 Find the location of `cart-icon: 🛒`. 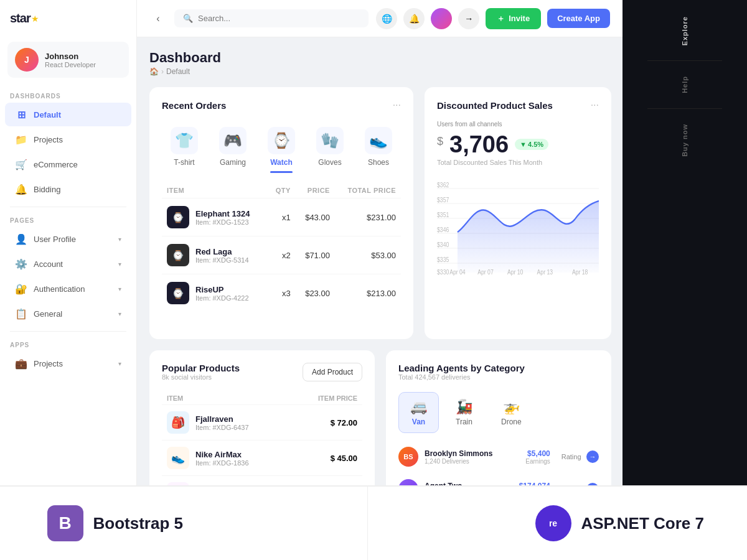

cart-icon: 🛒 is located at coordinates (21, 164).